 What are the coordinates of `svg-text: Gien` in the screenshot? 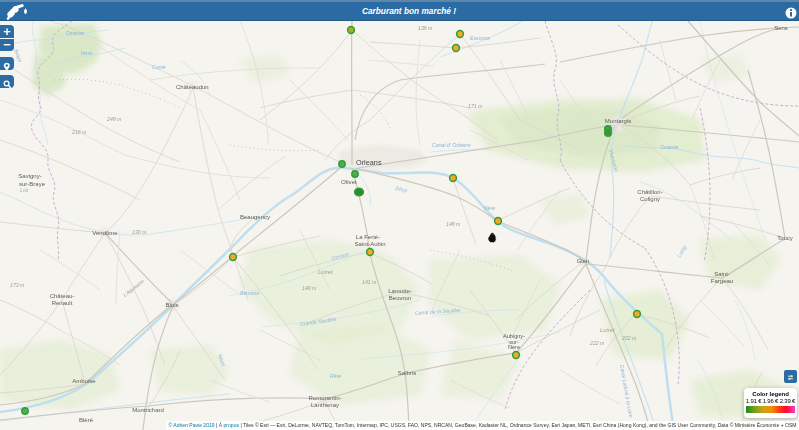 It's located at (584, 261).